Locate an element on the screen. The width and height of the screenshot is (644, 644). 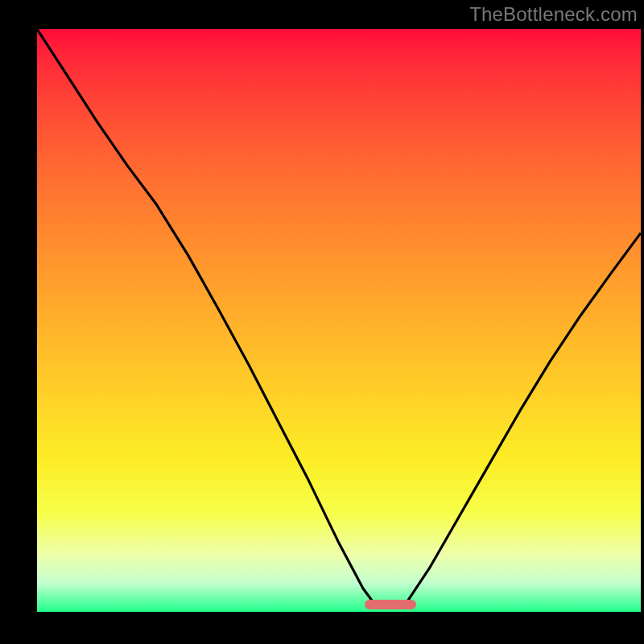
minimum-marker is located at coordinates (390, 605).